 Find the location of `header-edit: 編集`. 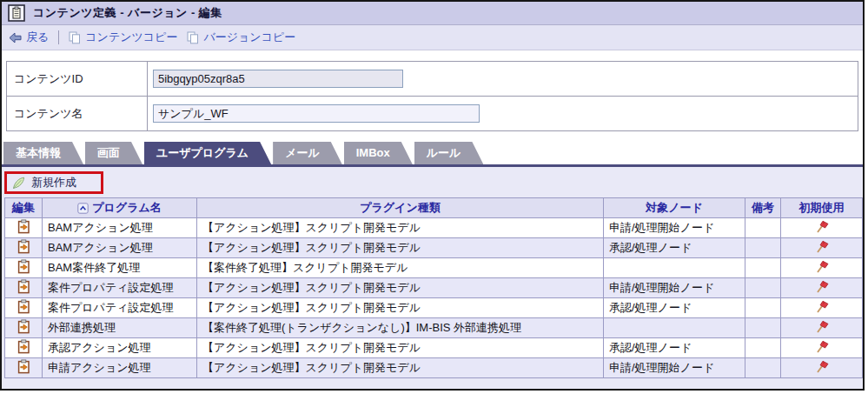

header-edit: 編集 is located at coordinates (24, 209).